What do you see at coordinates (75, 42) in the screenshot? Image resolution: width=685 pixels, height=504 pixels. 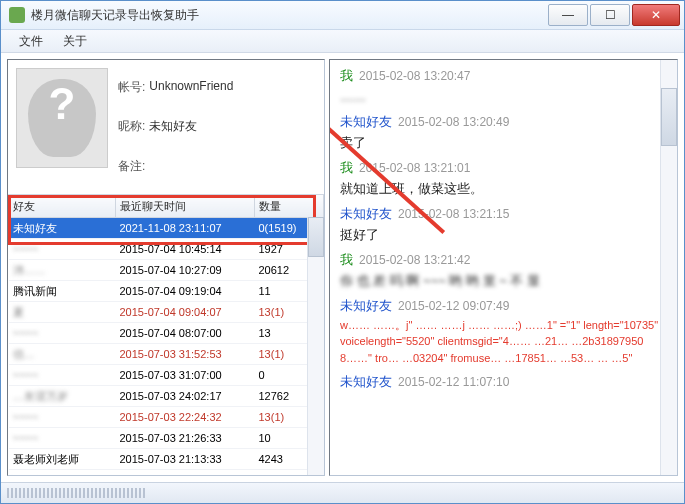 I see `menu-about: 关于` at bounding box center [75, 42].